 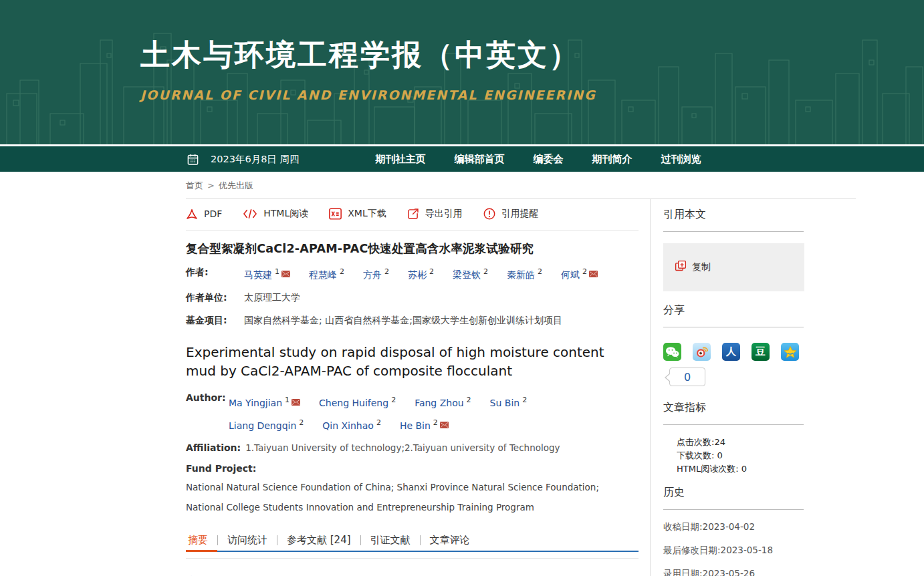 What do you see at coordinates (511, 214) in the screenshot?
I see `toolbar-item-citation-alert: 引用提醒` at bounding box center [511, 214].